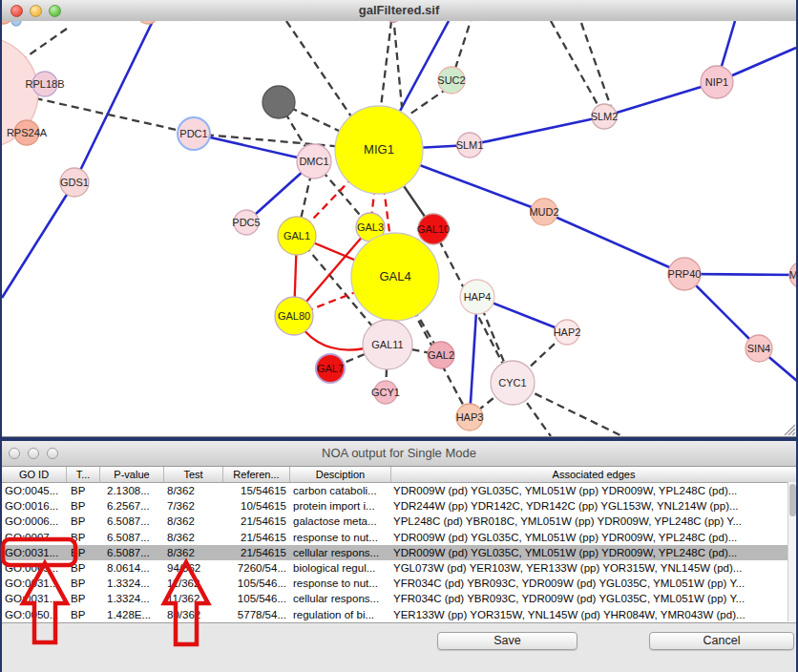 This screenshot has width=798, height=672. What do you see at coordinates (84, 474) in the screenshot?
I see `column-header-1: T...` at bounding box center [84, 474].